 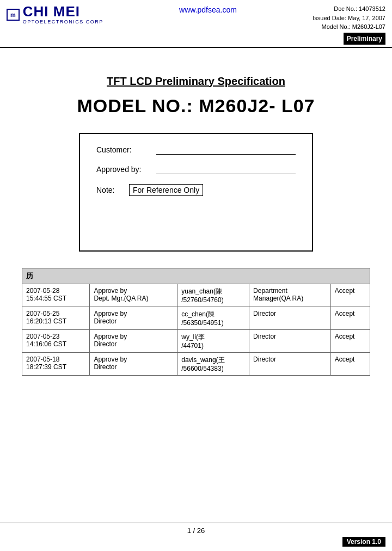 I want to click on person-cell: davis_wang(王/56600/54383), so click(x=213, y=364).